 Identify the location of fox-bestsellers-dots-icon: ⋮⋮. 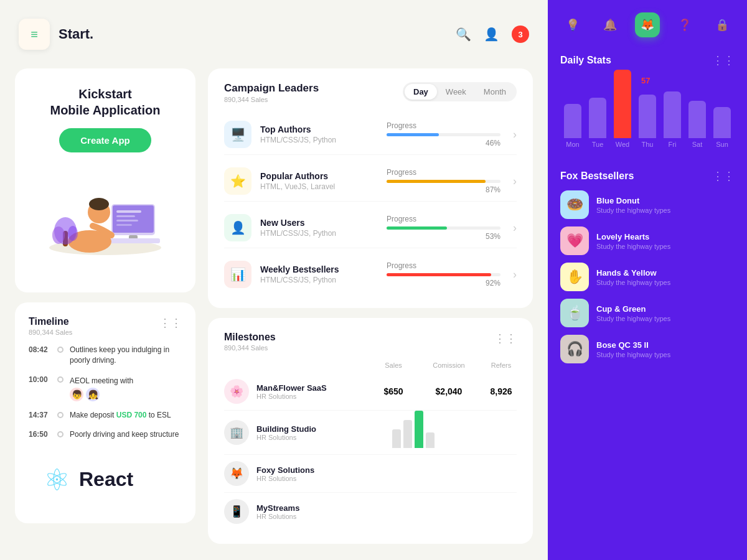
(723, 176).